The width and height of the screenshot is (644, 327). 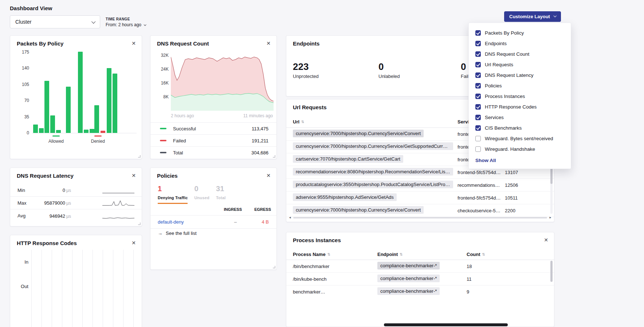 What do you see at coordinates (551, 292) in the screenshot?
I see `vertical-scrollbar` at bounding box center [551, 292].